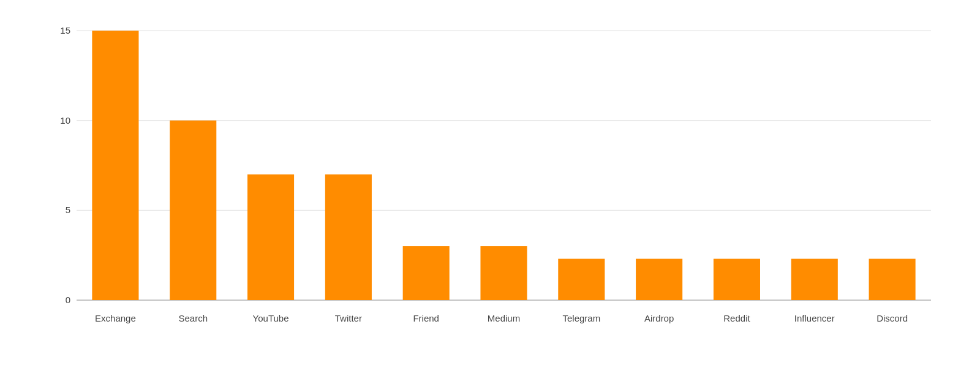 The width and height of the screenshot is (980, 392). Describe the element at coordinates (659, 279) in the screenshot. I see `bar-airdrop` at that location.